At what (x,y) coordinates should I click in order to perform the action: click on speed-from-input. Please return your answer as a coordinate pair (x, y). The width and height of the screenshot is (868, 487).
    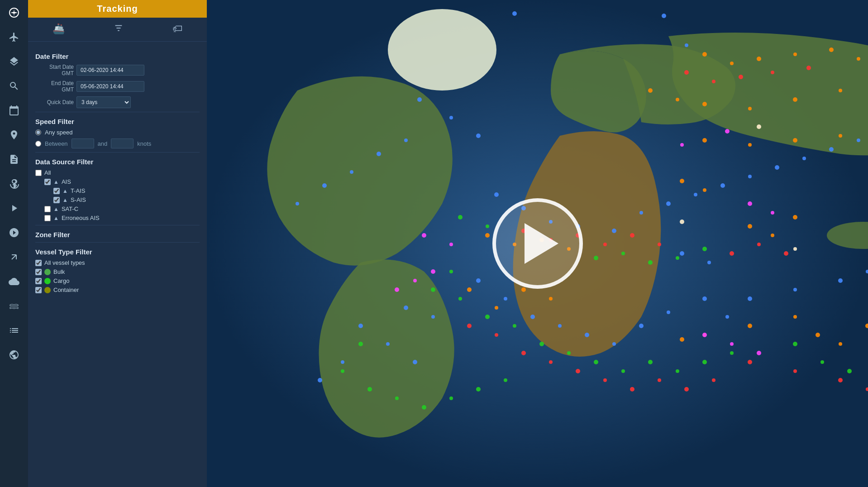
    Looking at the image, I should click on (83, 143).